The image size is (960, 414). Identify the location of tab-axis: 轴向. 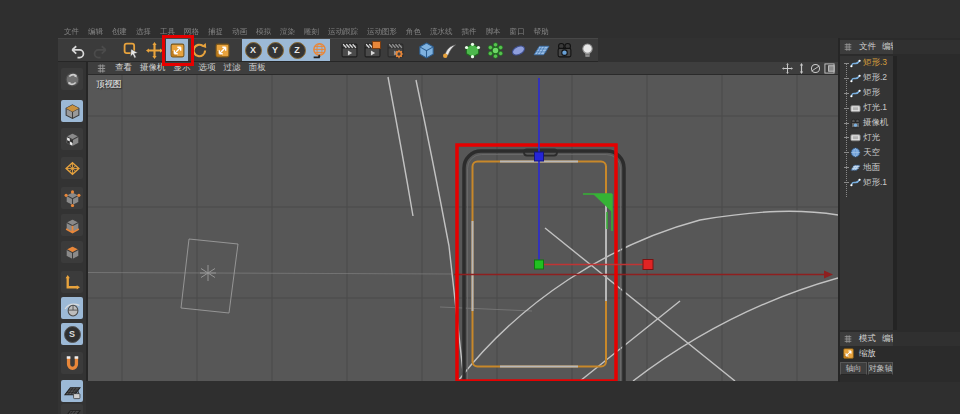
(854, 368).